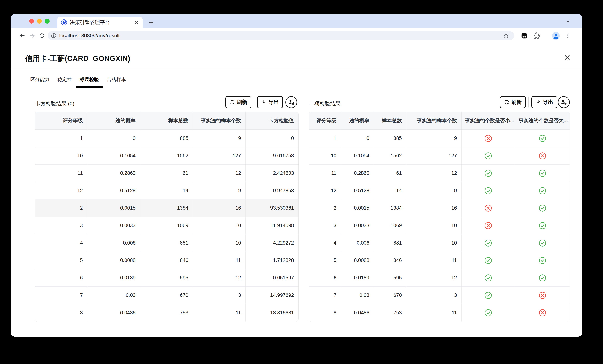 The height and width of the screenshot is (364, 603). Describe the element at coordinates (542, 121) in the screenshot. I see `column-header: 事实违约个数是否大...` at that location.